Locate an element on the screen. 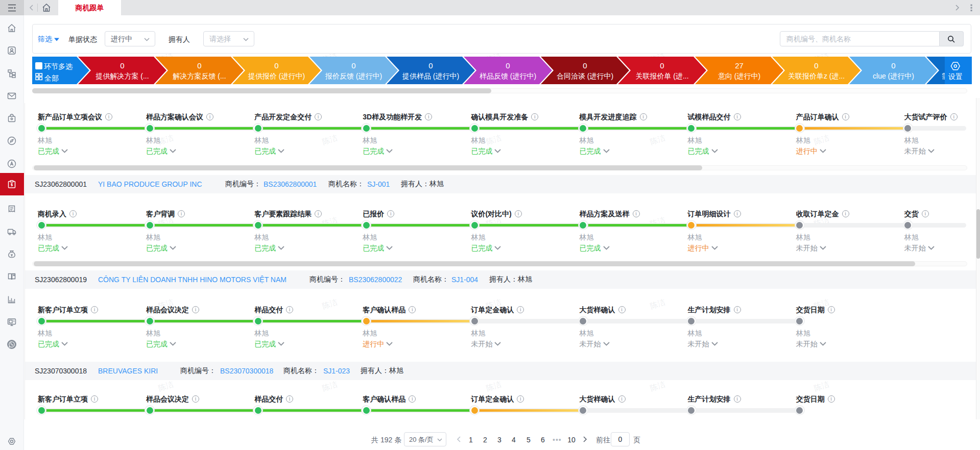 This screenshot has height=450, width=980. svg-text: 提供样品 (进行中) is located at coordinates (431, 76).